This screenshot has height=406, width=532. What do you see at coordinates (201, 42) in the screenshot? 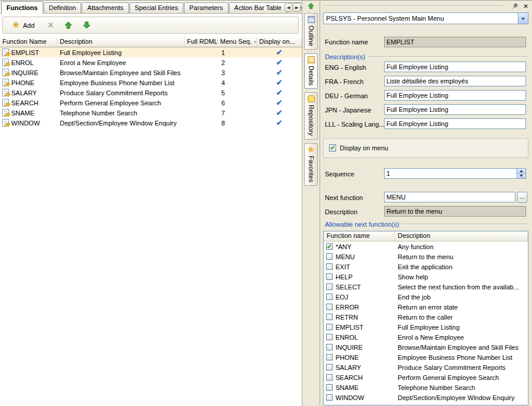
I see `column-full-rdmlx: Full RDMLX` at bounding box center [201, 42].